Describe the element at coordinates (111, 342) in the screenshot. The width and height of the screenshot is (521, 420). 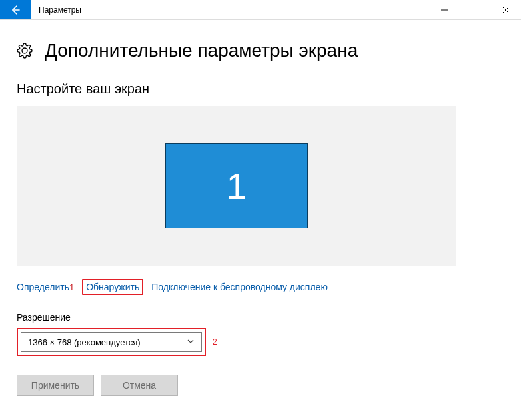
I see `resolution-select: 1366 × 768 (рекомендуется)` at that location.